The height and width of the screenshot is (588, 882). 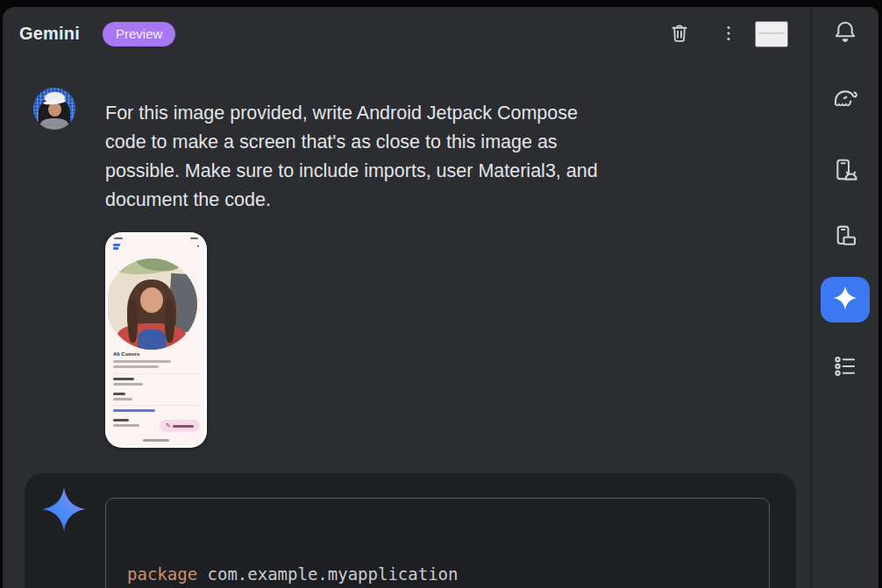 I want to click on bell-icon, so click(x=845, y=33).